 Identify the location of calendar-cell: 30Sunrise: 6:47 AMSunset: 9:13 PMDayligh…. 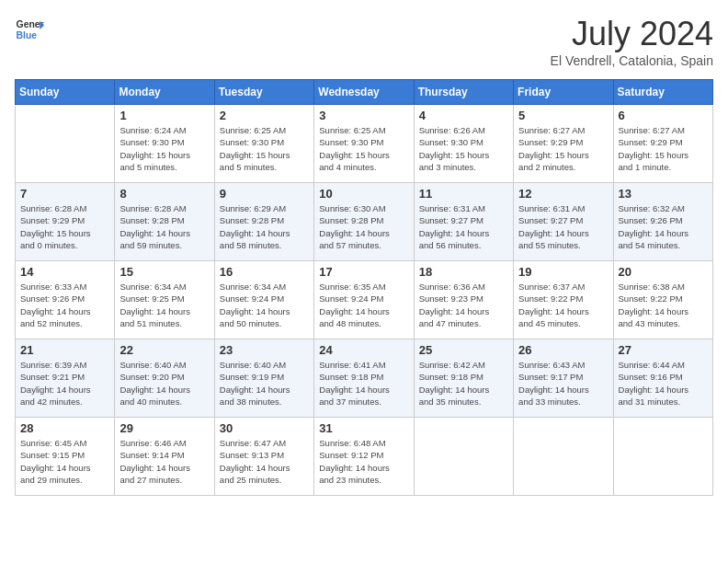
(264, 456).